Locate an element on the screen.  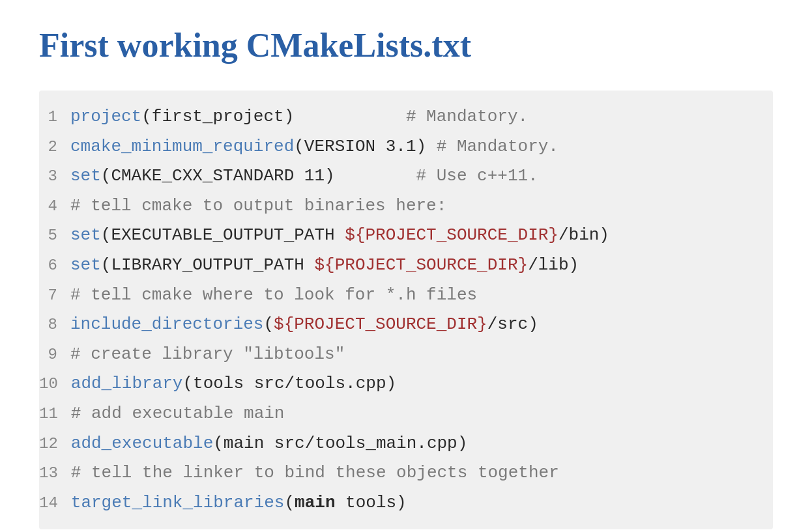
line-content-2: cmake_minimum_required(VERSION 3.1) # Ma… is located at coordinates (415, 147).